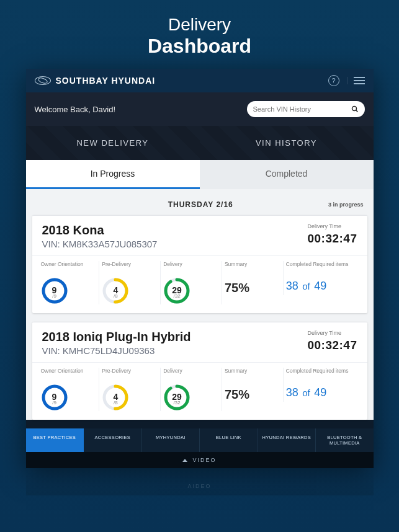  What do you see at coordinates (287, 175) in the screenshot?
I see `subtab-completed: Completed` at bounding box center [287, 175].